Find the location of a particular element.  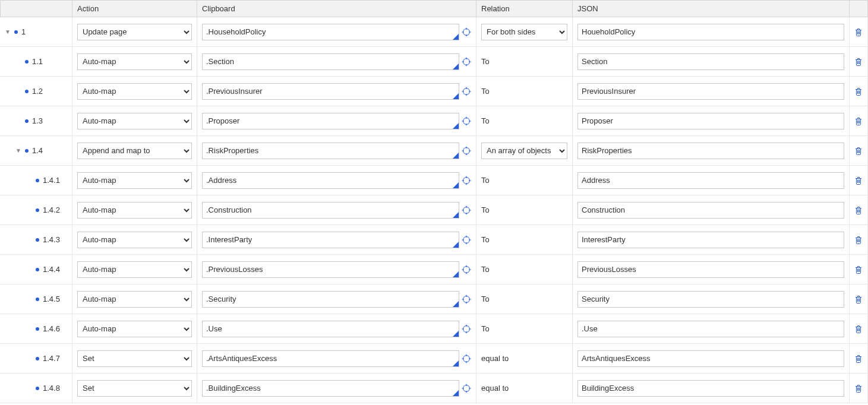

relation-select: An array of objects is located at coordinates (524, 151).